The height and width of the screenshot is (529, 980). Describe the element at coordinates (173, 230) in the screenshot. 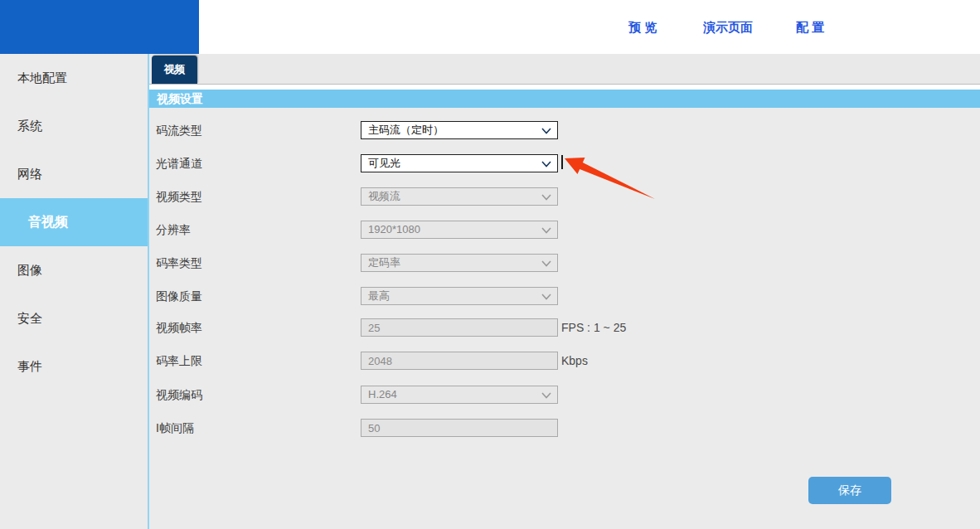

I see `field-label-resolution: 分辨率` at that location.